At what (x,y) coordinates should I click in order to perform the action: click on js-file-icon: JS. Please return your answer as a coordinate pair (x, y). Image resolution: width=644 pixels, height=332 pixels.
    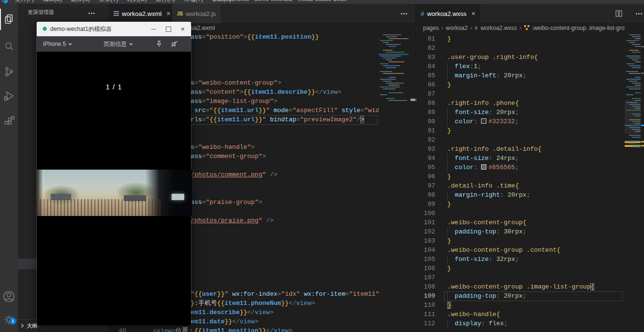
    Looking at the image, I should click on (180, 14).